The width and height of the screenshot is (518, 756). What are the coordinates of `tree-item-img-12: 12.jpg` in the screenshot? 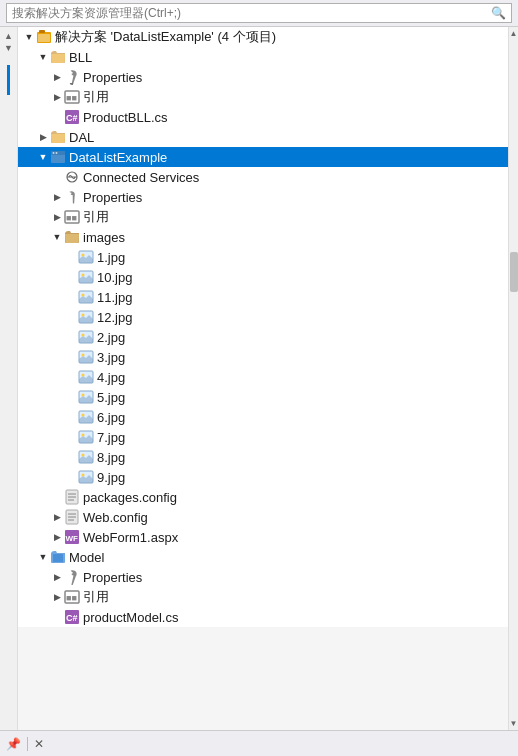 It's located at (263, 317).